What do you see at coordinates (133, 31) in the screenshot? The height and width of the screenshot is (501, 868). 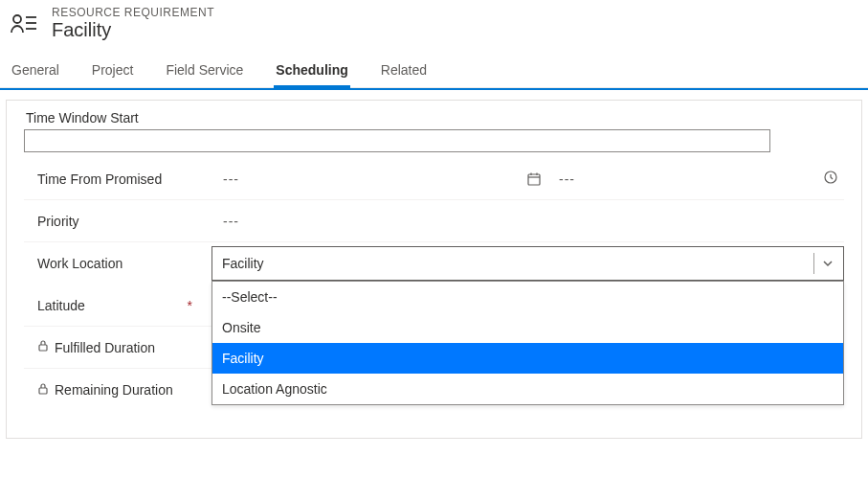 I see `header-title: Facility` at bounding box center [133, 31].